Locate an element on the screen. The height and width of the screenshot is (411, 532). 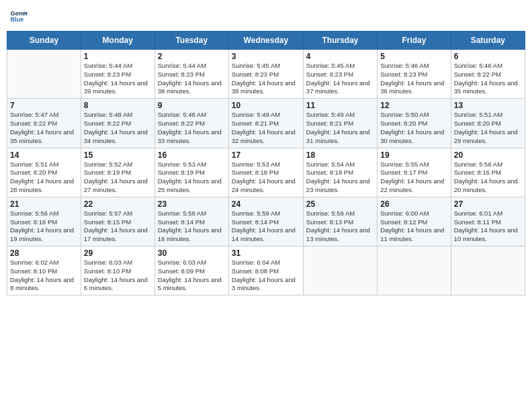
day-info: Sunrise: 5:57 AM Sunset: 8:15 PM Dayligh… is located at coordinates (118, 227).